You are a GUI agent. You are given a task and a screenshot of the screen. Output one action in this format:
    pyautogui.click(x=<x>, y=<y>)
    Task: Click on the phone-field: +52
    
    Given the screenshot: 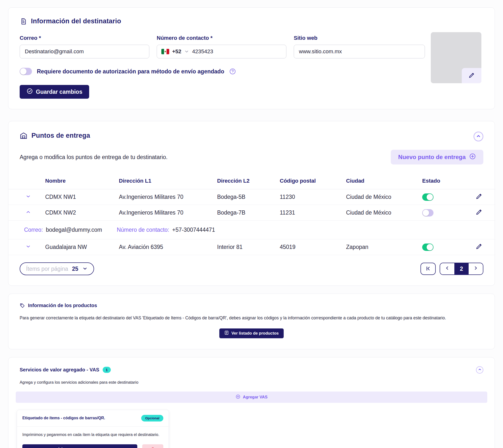 What is the action you would take?
    pyautogui.click(x=222, y=52)
    